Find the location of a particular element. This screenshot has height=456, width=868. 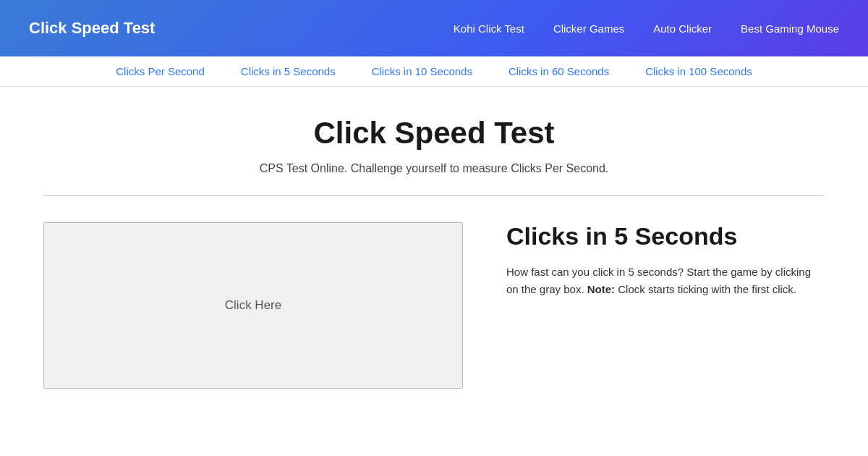

nav-auto-clicker: Auto Clicker is located at coordinates (683, 29).